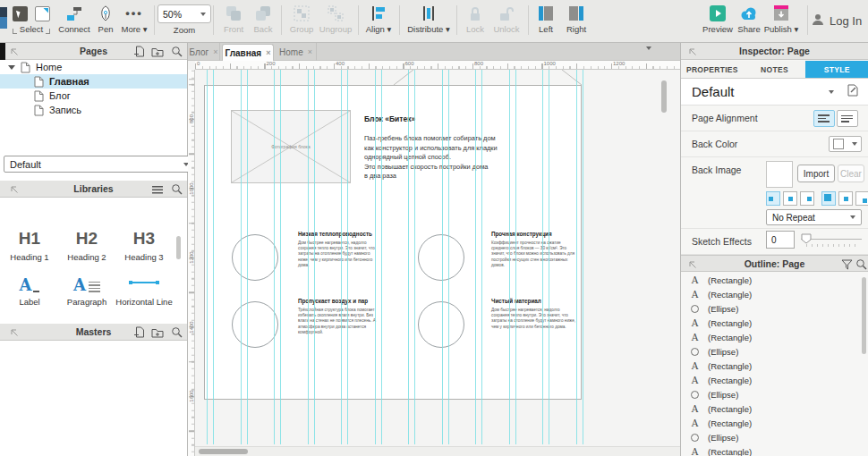 This screenshot has height=456, width=868. I want to click on feature-block: Пропускает воздух и пар Трёхслойная стру…, so click(340, 317).